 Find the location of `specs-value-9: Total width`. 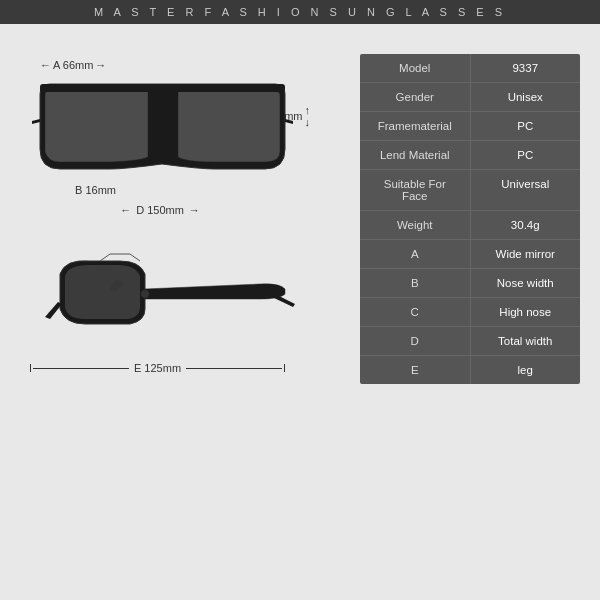

specs-value-9: Total width is located at coordinates (526, 341).